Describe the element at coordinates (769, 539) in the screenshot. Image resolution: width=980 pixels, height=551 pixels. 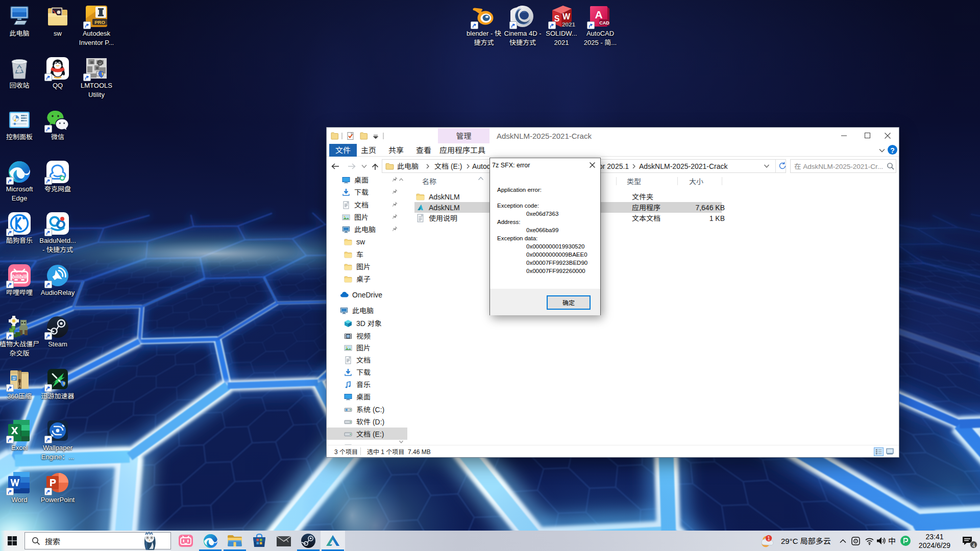
I see `svg-text: 1` at that location.